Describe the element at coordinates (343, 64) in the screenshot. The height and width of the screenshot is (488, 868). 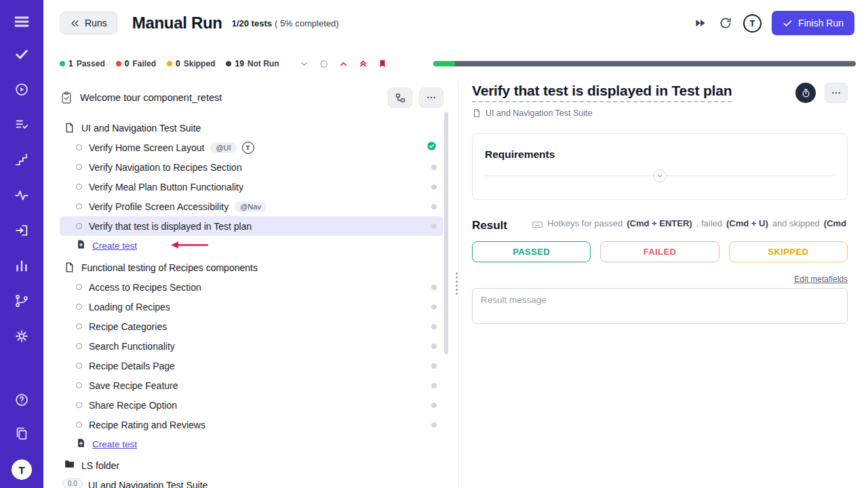
I see `chevron-up-icon` at that location.